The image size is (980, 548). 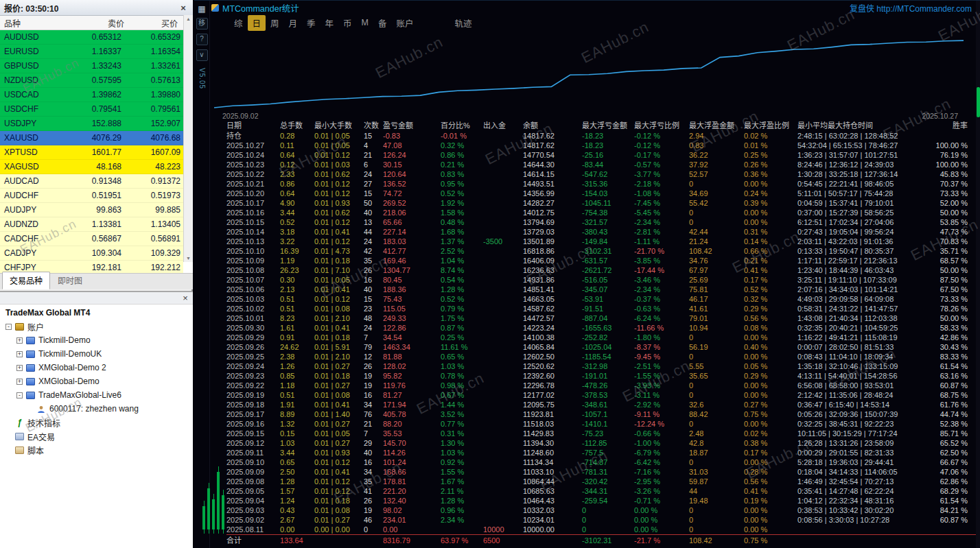 I want to click on column-header: 最大浮亏金额, so click(x=608, y=126).